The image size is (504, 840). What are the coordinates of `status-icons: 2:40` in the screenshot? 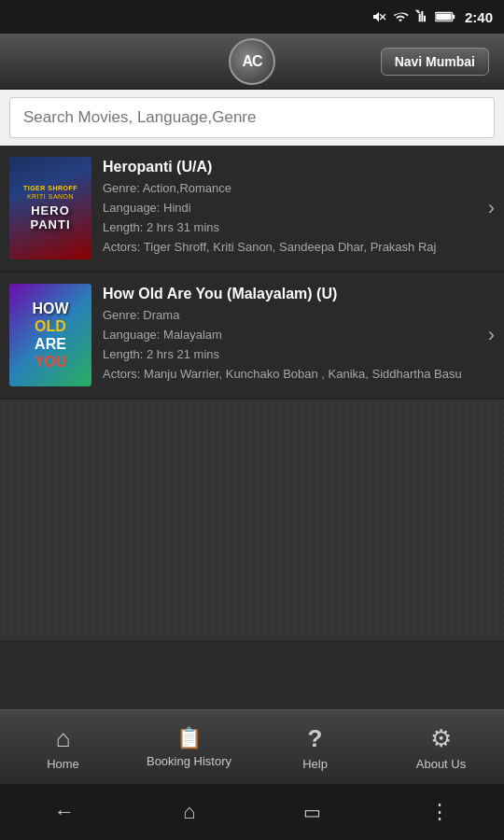 It's located at (432, 17).